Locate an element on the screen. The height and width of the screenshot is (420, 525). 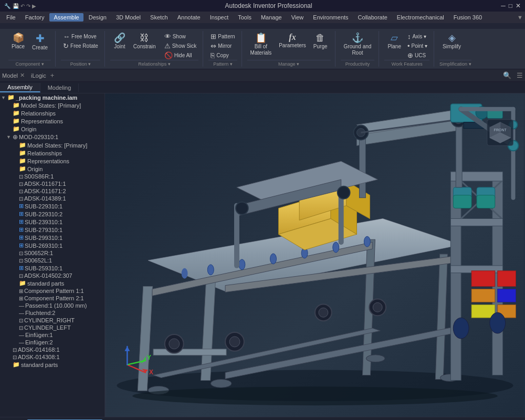
maximize-button: □ is located at coordinates (510, 6).